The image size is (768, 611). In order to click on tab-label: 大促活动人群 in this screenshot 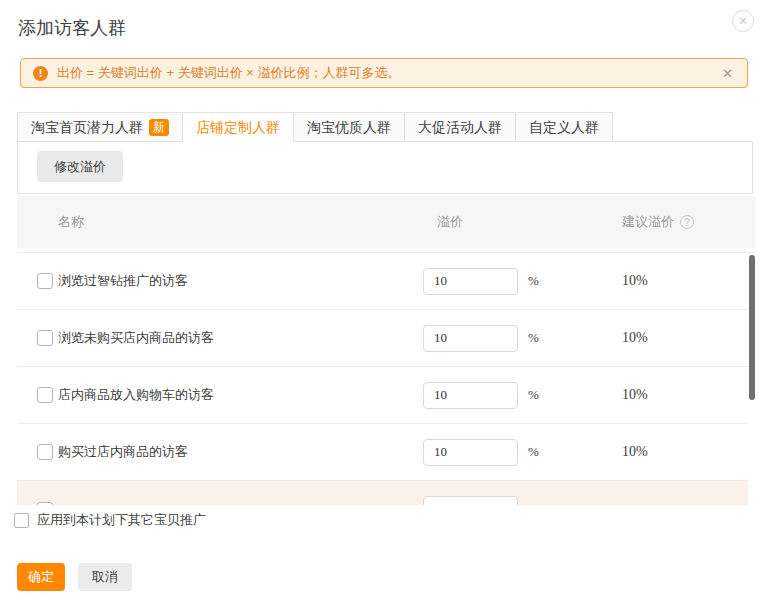, I will do `click(460, 127)`.